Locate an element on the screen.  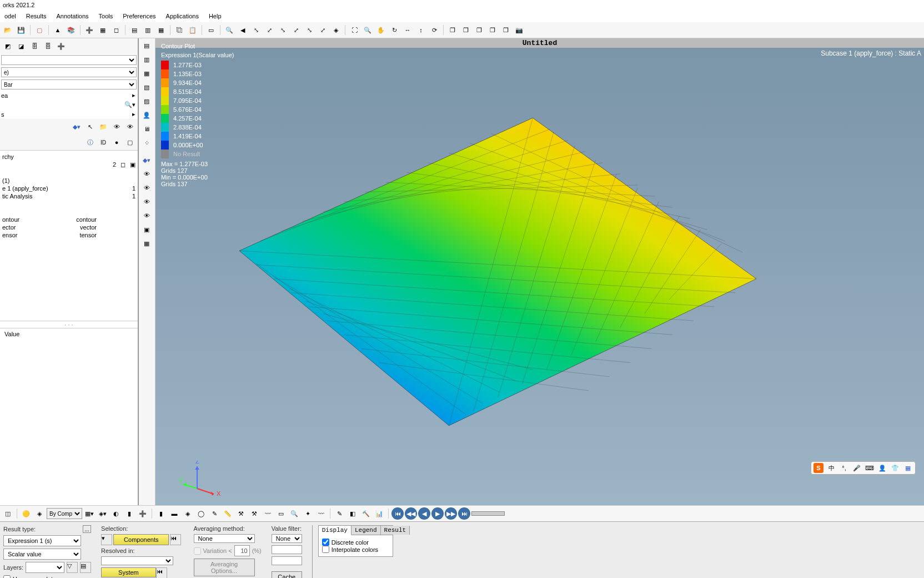
tb-icon: ◩ is located at coordinates (8, 46).